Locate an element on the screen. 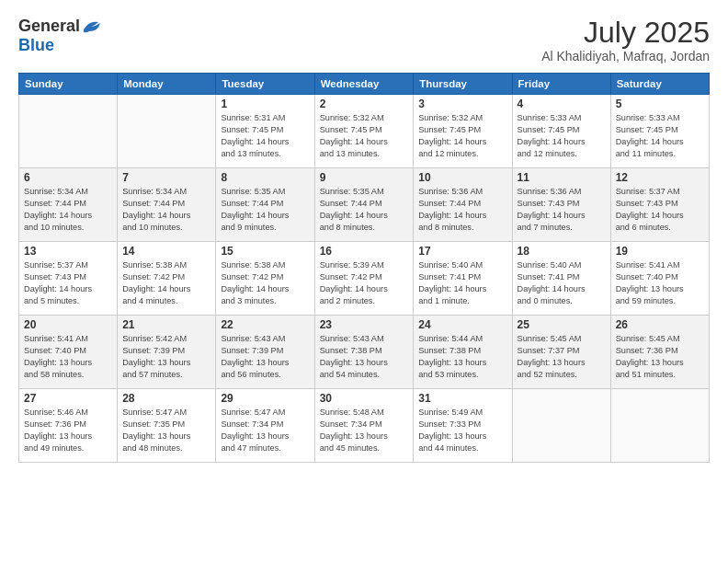 The height and width of the screenshot is (563, 728). day-number: 29 is located at coordinates (265, 398).